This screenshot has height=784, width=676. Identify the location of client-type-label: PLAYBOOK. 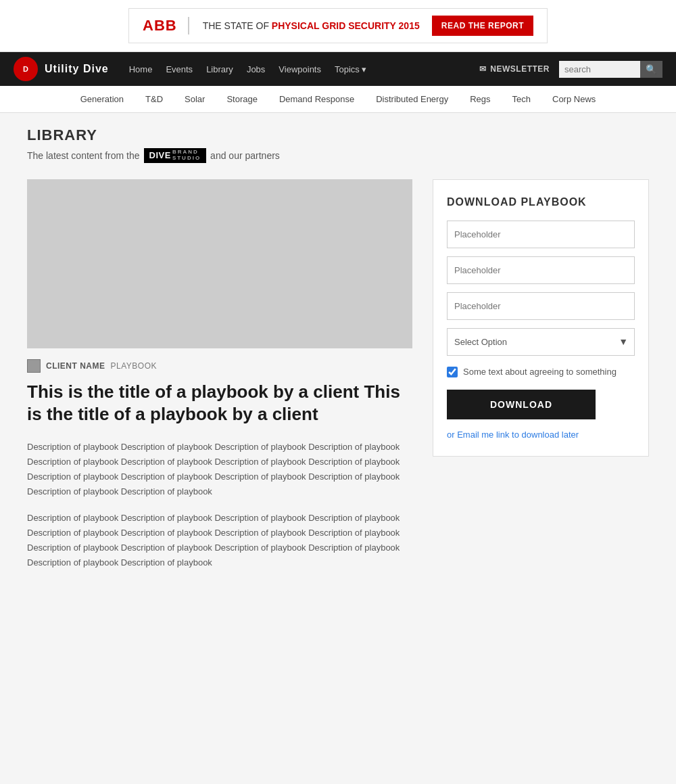
(134, 366).